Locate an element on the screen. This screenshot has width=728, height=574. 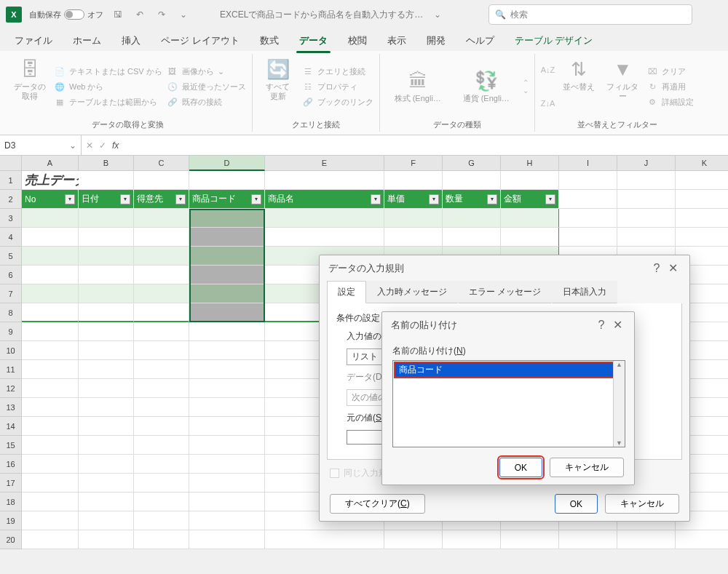
cell-r1-cC is located at coordinates (162, 180).